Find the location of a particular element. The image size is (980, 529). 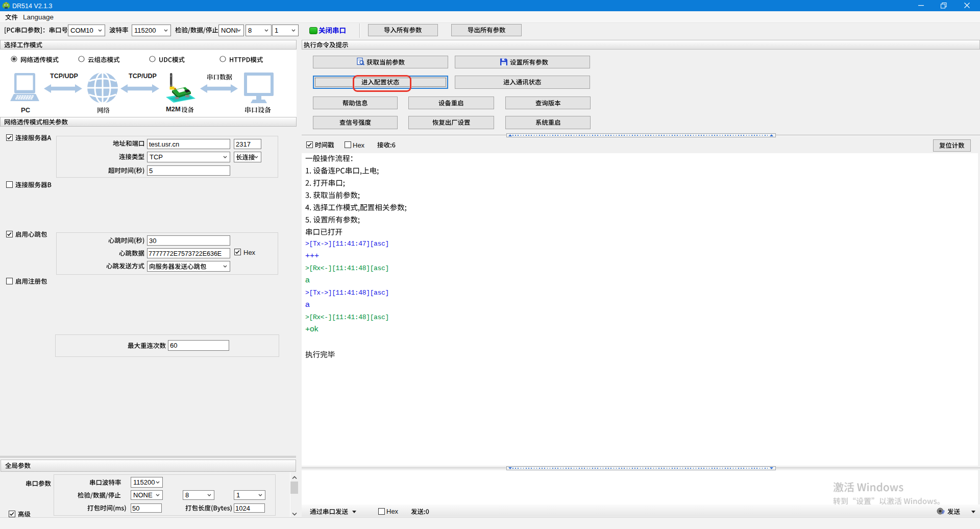

svg-text: NONI is located at coordinates (230, 31).